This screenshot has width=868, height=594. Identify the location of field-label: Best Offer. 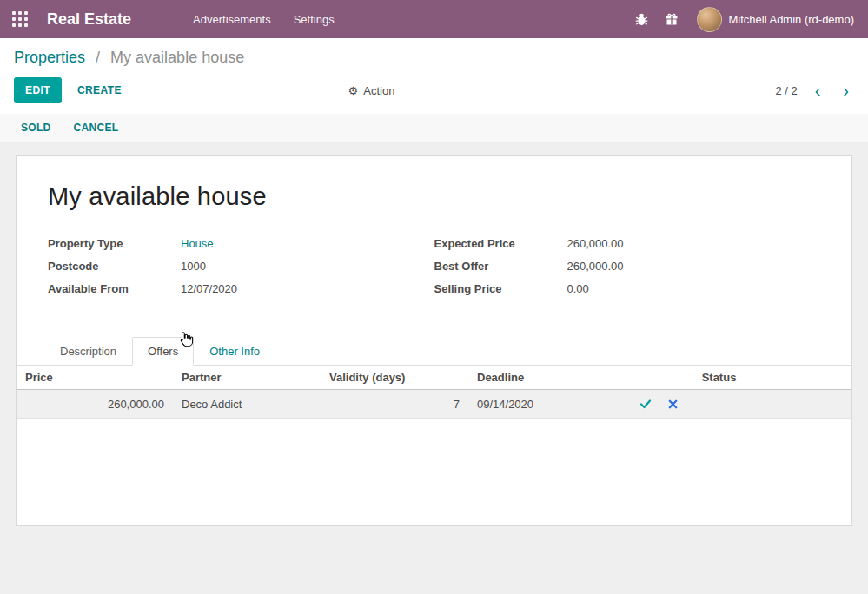
(500, 266).